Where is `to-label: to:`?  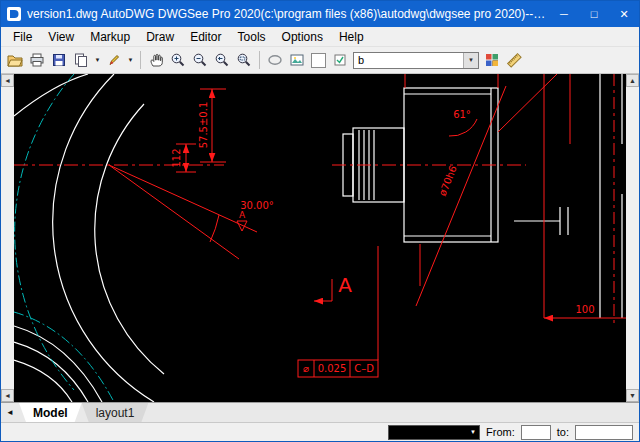 to-label: to: is located at coordinates (563, 432).